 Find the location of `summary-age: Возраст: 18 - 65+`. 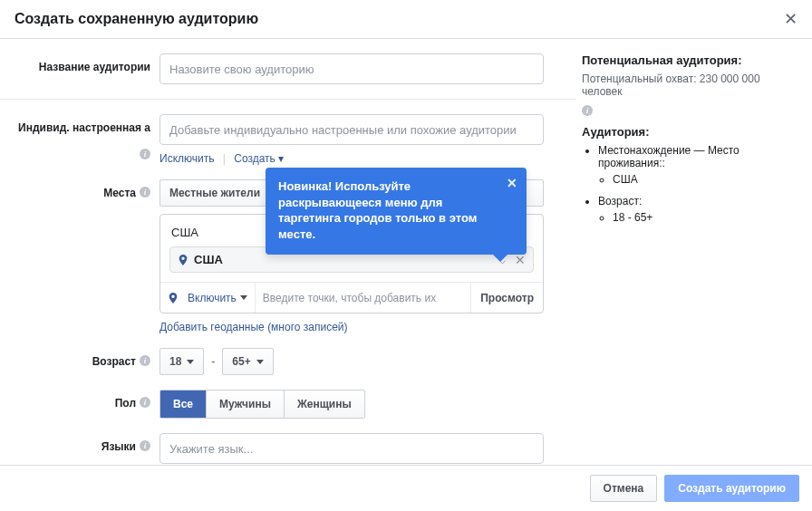

summary-age: Возраст: 18 - 65+ is located at coordinates (700, 209).